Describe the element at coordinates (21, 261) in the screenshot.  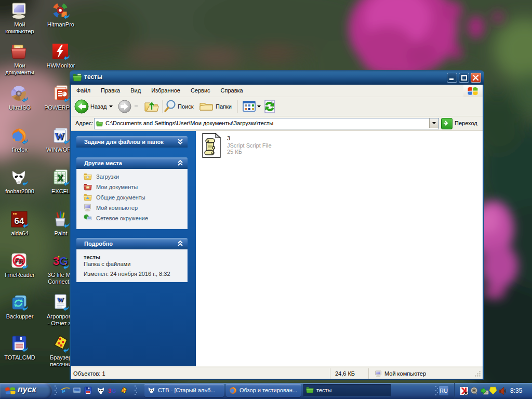
I see `svg-text: R` at that location.